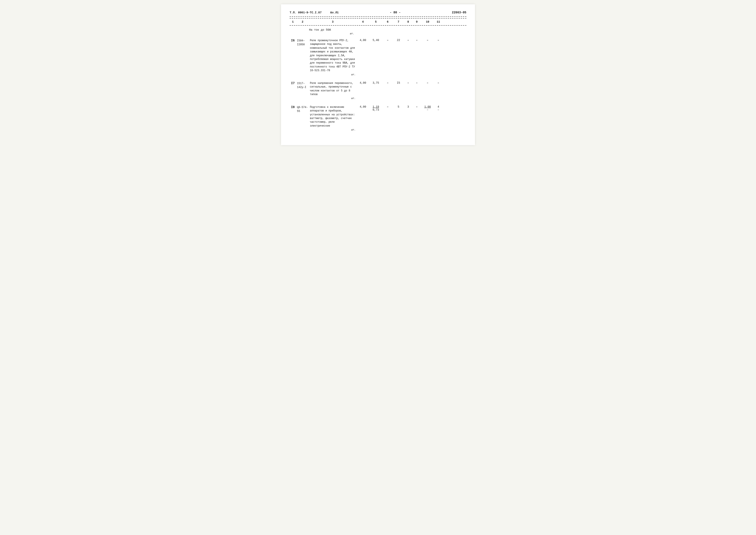 This screenshot has height=535, width=756. I want to click on header-left: Т.П. 0901-9-ТС.I.87 Ал.Л1, so click(314, 13).